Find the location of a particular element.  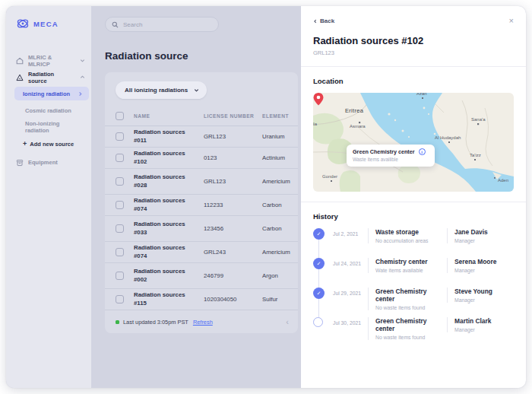

map-label: Ta'izz is located at coordinates (476, 155).